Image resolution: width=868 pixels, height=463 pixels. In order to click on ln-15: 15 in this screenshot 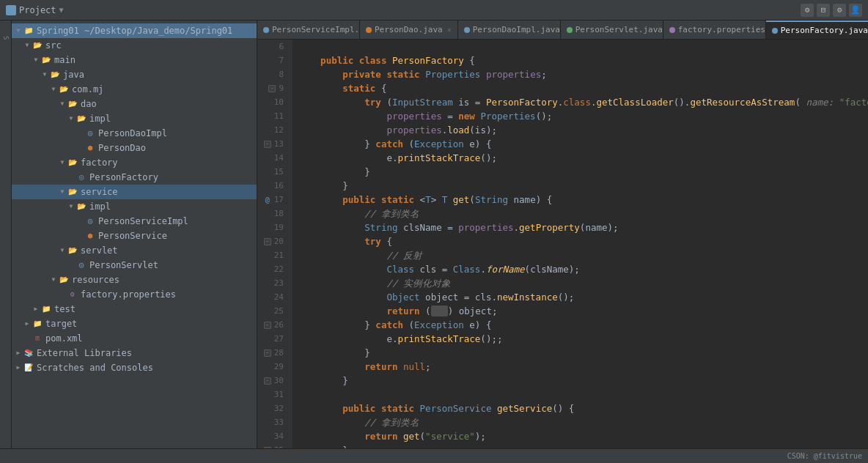, I will do `click(275, 171)`.